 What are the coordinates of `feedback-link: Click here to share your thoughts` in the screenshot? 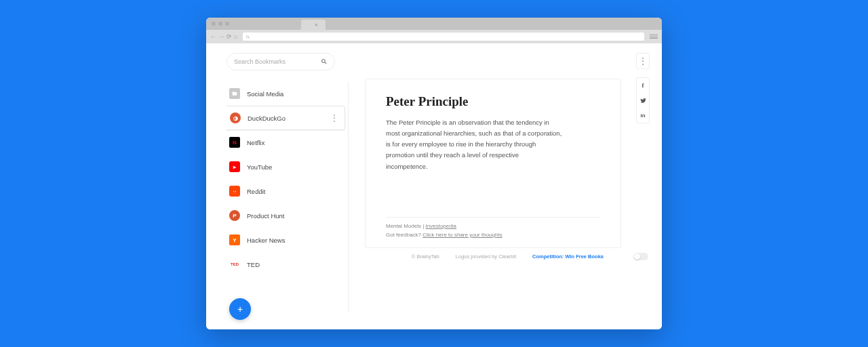 It's located at (462, 234).